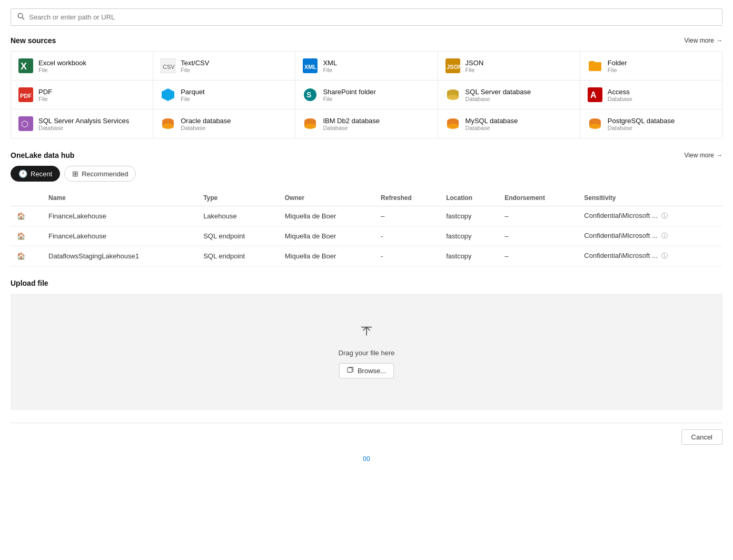  Describe the element at coordinates (309, 95) in the screenshot. I see `svg-text: S` at that location.